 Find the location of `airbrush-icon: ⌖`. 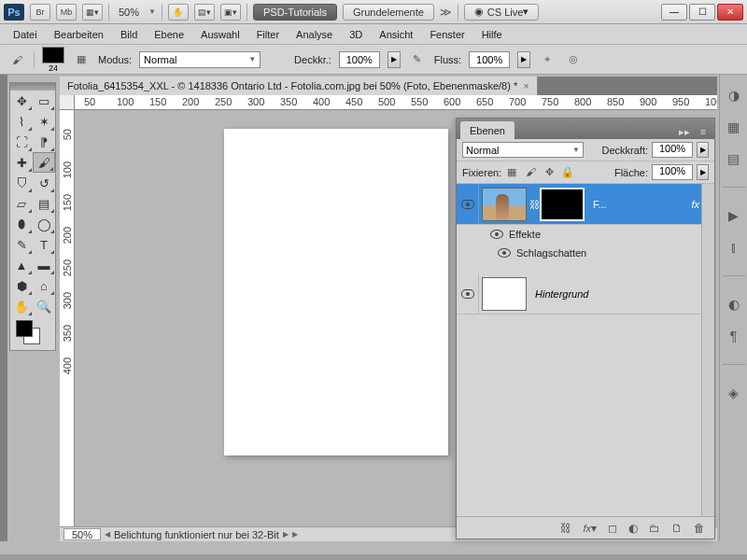

airbrush-icon: ⌖ is located at coordinates (547, 60).